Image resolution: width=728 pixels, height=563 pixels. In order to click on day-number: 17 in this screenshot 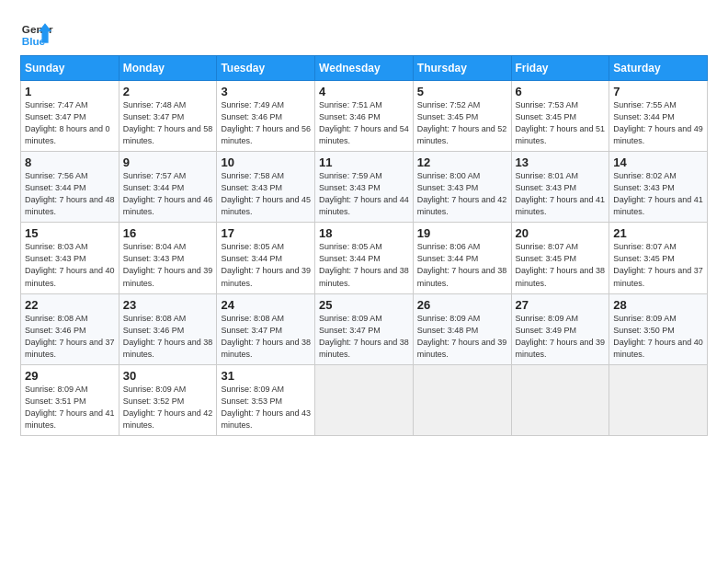, I will do `click(266, 234)`.